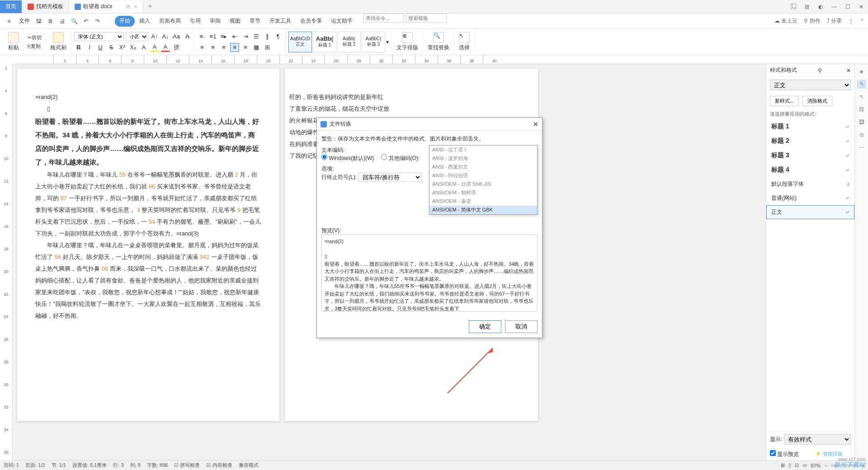 This screenshot has width=868, height=470. I want to click on preview-checkbox: 显示预览, so click(784, 454).